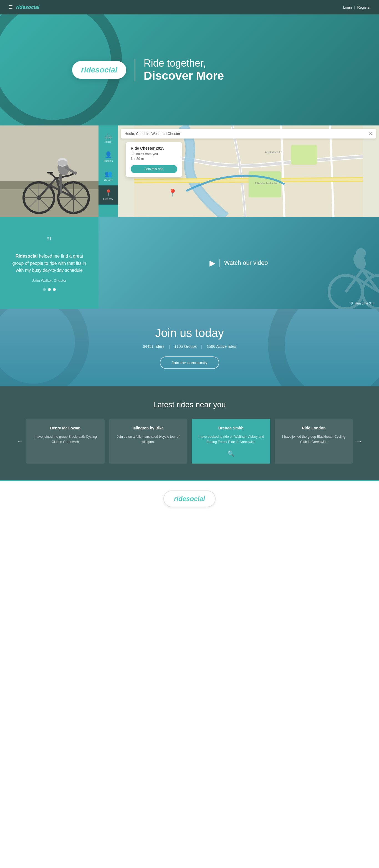  Describe the element at coordinates (108, 138) in the screenshot. I see `sidebar-rides: 🚲 Rides` at that location.